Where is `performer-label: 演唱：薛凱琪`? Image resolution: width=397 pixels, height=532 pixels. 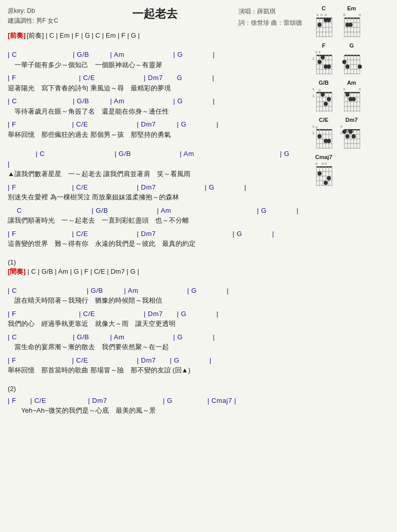
performer-label: 演唱：薛凱琪 is located at coordinates (271, 12).